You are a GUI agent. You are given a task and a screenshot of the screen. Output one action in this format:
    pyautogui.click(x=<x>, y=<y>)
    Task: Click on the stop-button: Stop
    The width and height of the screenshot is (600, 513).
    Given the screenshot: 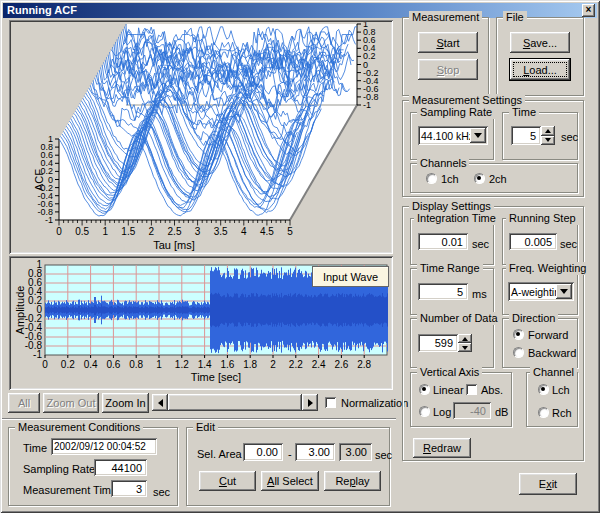 What is the action you would take?
    pyautogui.click(x=448, y=70)
    